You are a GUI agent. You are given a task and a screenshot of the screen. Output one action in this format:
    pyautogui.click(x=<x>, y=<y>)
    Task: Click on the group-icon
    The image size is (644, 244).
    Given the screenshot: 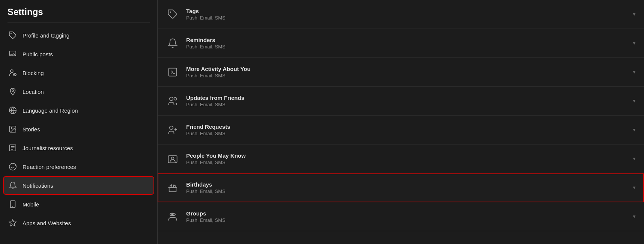 What is the action you would take?
    pyautogui.click(x=173, y=217)
    